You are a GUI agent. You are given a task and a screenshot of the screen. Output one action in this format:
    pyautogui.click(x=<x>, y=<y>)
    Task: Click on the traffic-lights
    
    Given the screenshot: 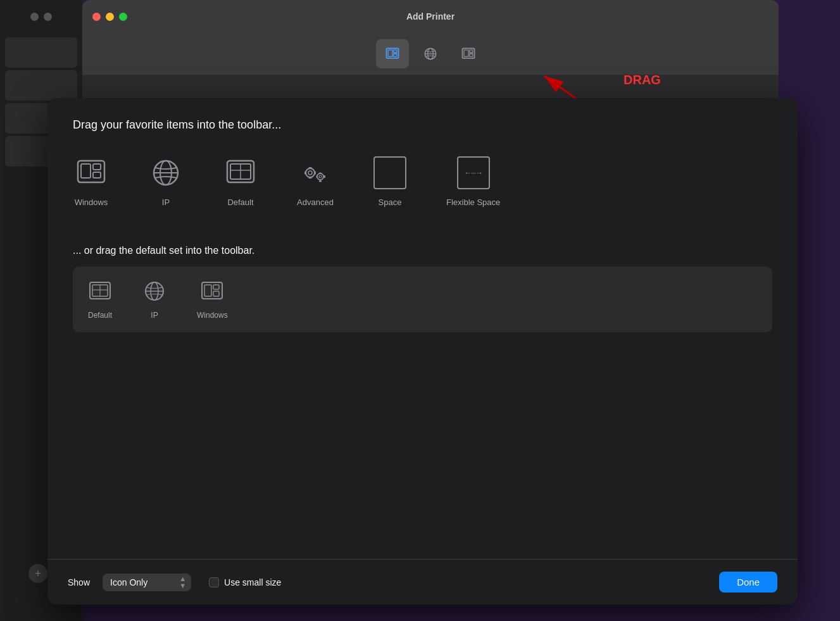 What is the action you would take?
    pyautogui.click(x=110, y=16)
    